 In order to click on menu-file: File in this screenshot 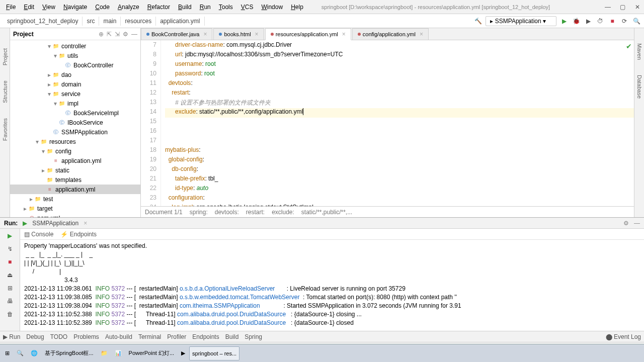, I will do `click(11, 7)`.